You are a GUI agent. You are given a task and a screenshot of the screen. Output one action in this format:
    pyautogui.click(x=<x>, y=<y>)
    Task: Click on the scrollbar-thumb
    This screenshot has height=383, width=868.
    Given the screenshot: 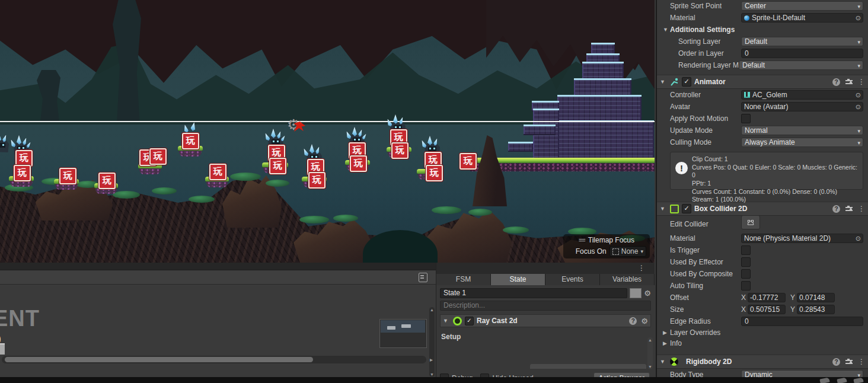 What is the action you would take?
    pyautogui.click(x=159, y=359)
    